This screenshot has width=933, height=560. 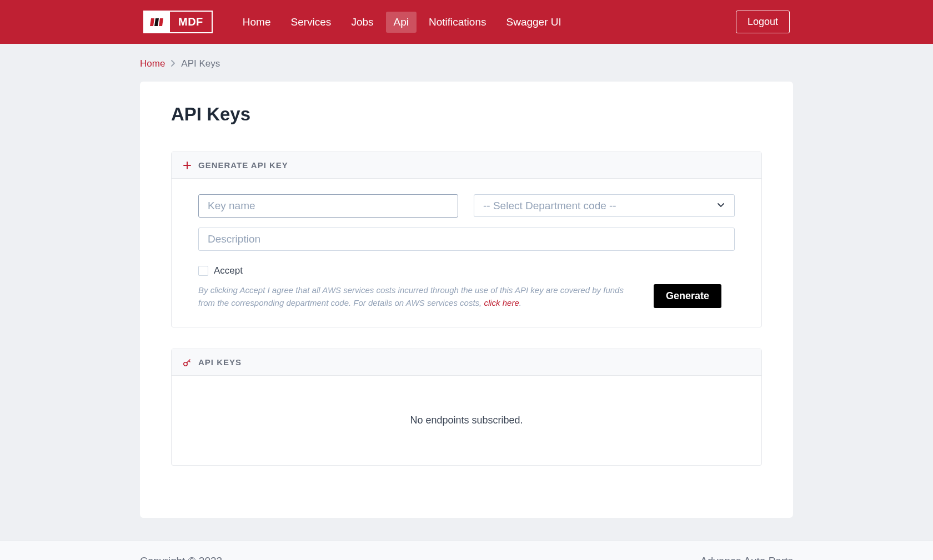 I want to click on api-keys-panel: API KEYS No endpoints subscribed., so click(x=466, y=407).